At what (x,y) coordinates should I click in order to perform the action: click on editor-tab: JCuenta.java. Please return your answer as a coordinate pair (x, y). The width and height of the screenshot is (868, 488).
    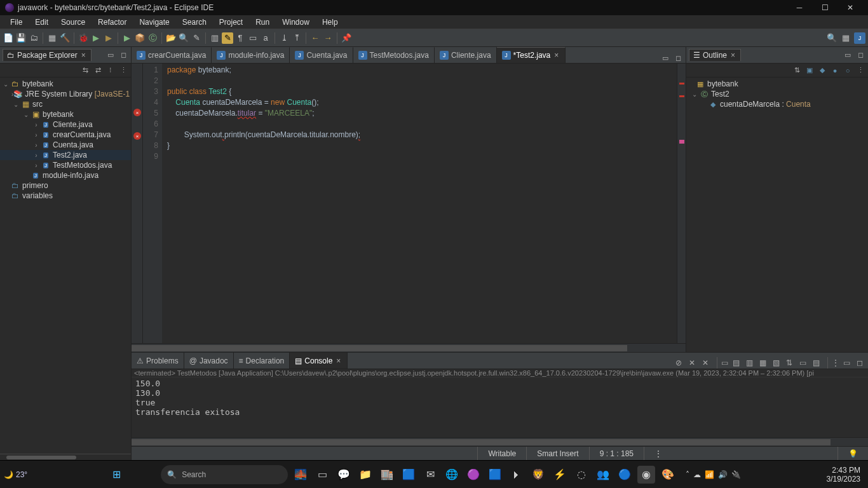
    Looking at the image, I should click on (322, 55).